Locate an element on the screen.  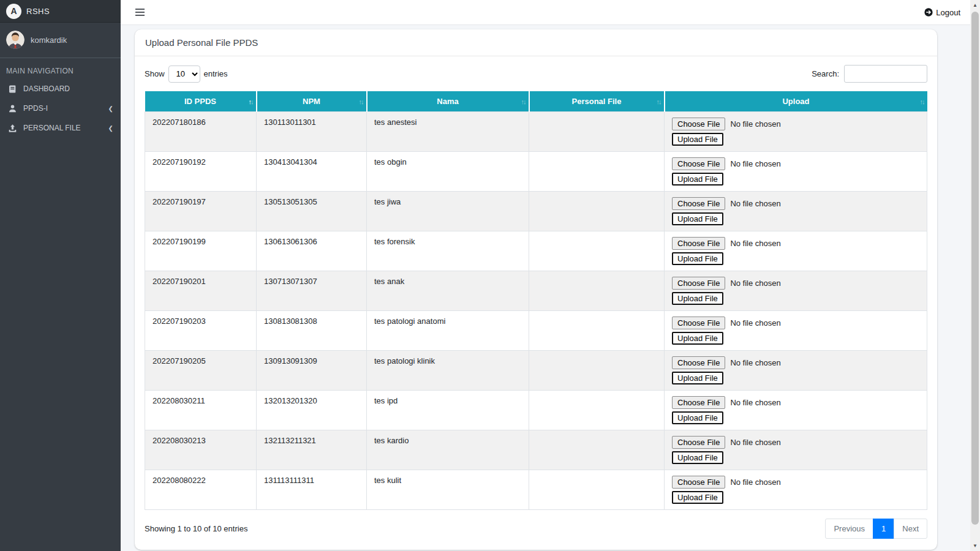
sidebar-item-label: PERSONAL FILE is located at coordinates (52, 128).